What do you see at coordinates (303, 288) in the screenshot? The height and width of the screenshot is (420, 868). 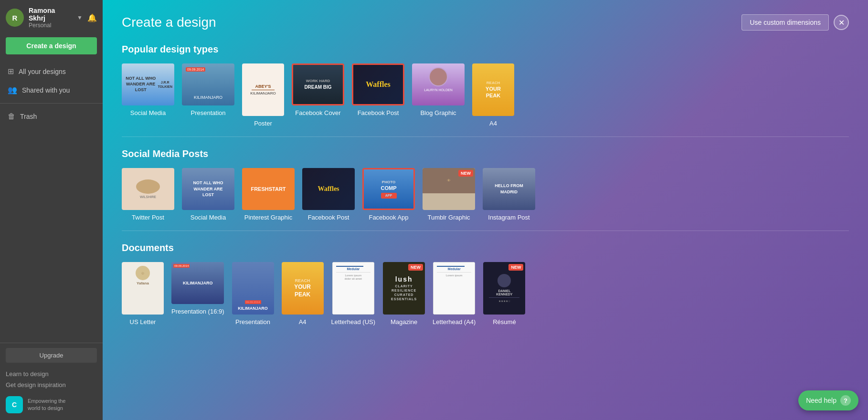 I see `a4-doc-thumb: REACH YOUR PEAK` at bounding box center [303, 288].